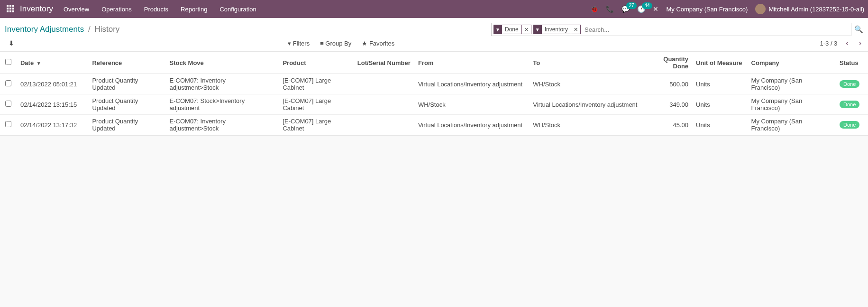 Image resolution: width=868 pixels, height=307 pixels. What do you see at coordinates (52, 84) in the screenshot?
I see `cell-date: 02/13/2022 05:01:21` at bounding box center [52, 84].